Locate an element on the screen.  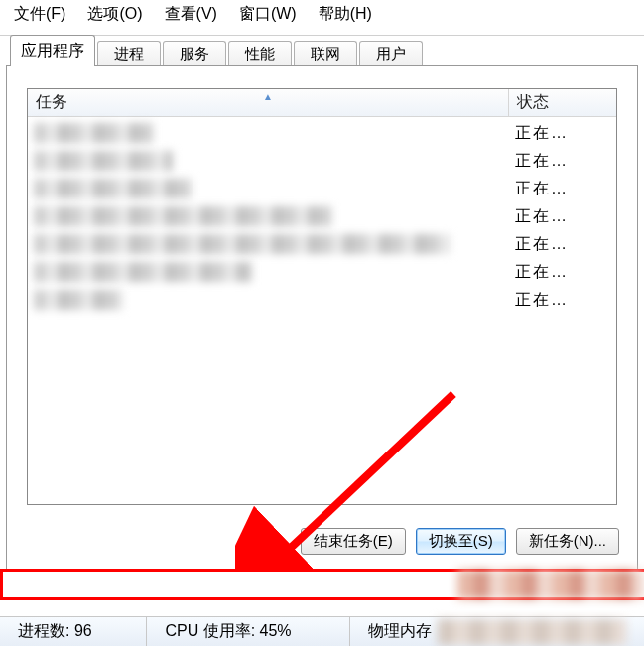
column-task-label: 任务 is located at coordinates (52, 101).